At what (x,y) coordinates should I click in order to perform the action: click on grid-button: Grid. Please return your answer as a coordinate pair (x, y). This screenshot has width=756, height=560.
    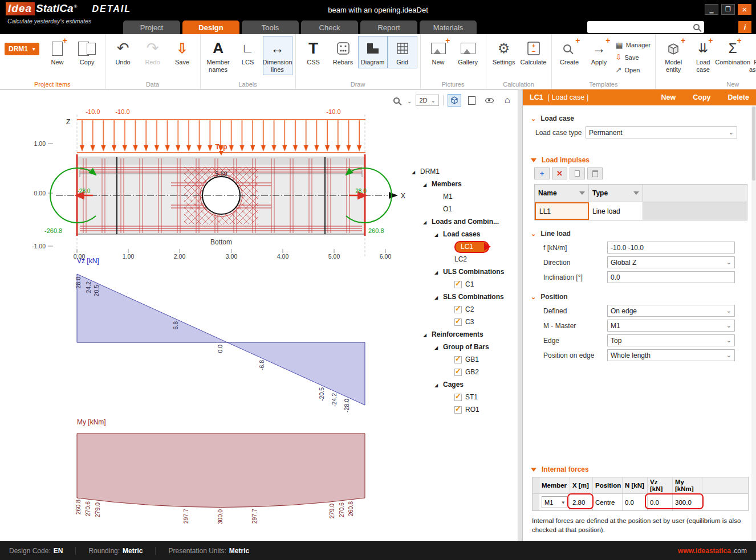
    Looking at the image, I should click on (403, 52).